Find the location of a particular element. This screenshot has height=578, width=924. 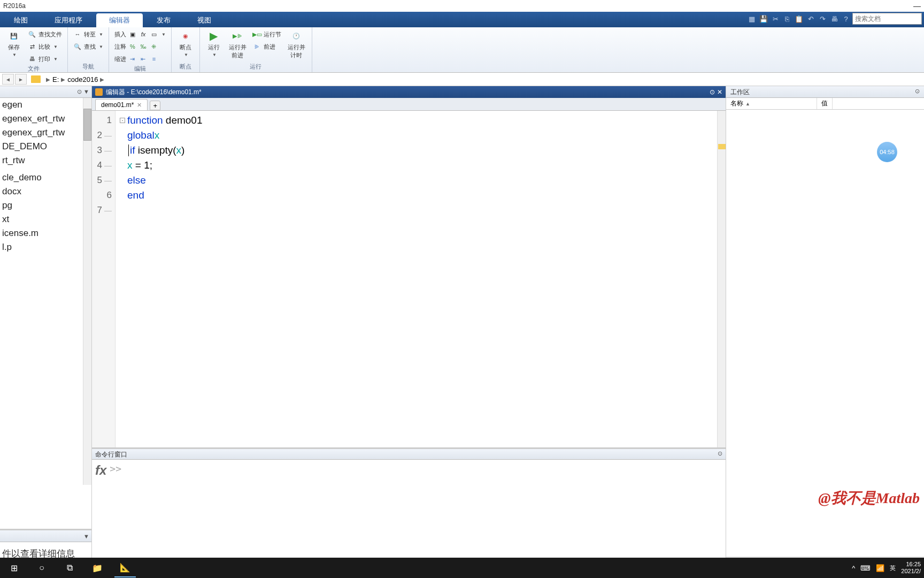

redo-icon: ↷ is located at coordinates (822, 19).